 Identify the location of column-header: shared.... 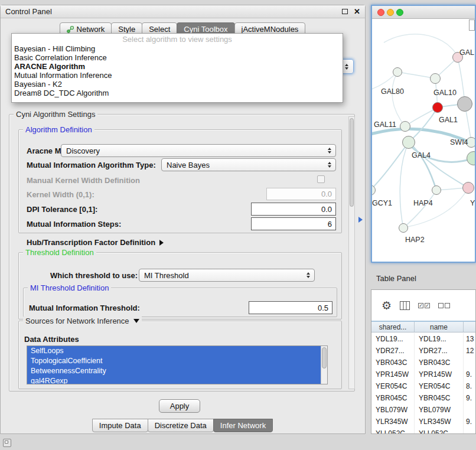
(393, 327).